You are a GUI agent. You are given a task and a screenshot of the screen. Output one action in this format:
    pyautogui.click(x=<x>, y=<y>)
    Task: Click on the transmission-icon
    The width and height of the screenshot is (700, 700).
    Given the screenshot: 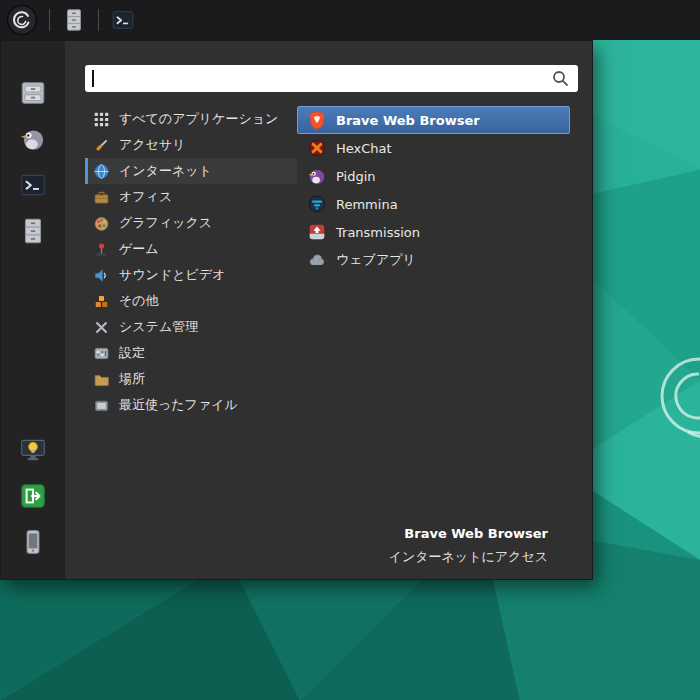 What is the action you would take?
    pyautogui.click(x=316, y=232)
    